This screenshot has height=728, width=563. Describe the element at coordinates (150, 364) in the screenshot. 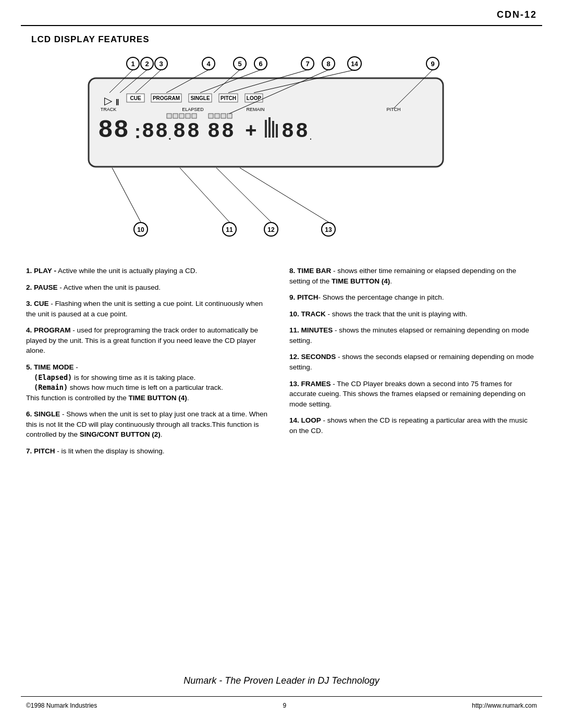

I see `content-left-column: 1. PLAY - Active while the unit is actua…` at that location.